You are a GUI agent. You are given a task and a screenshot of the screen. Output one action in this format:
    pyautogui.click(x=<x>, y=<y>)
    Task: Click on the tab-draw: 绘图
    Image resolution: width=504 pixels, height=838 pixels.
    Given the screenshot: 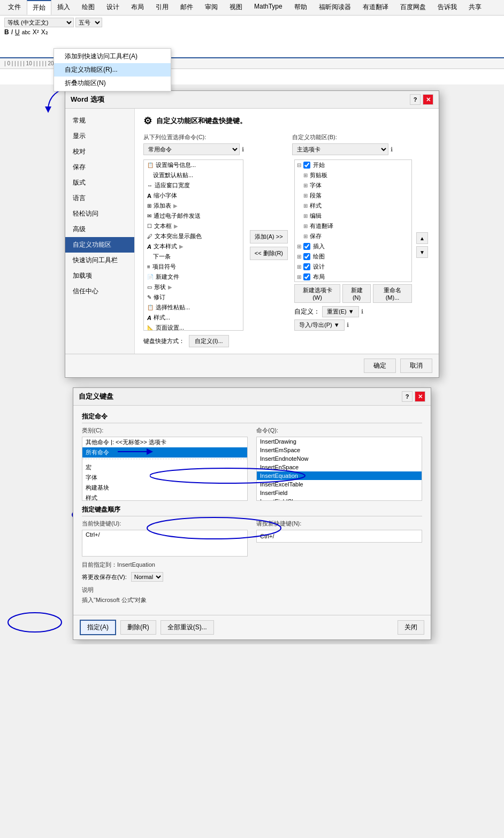 What is the action you would take?
    pyautogui.click(x=88, y=7)
    